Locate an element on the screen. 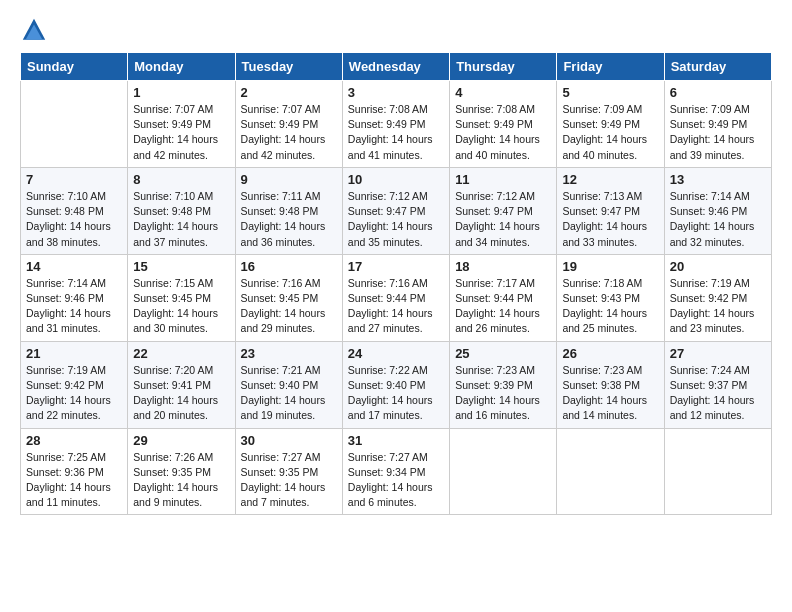  day-info: Sunrise: 7:21 AM Sunset: 9:40 PM Dayligh… is located at coordinates (289, 394).